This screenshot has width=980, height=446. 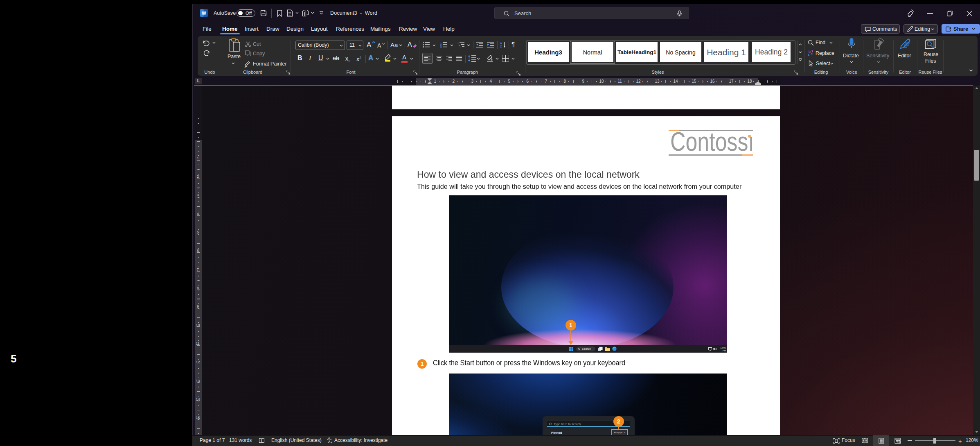 What do you see at coordinates (501, 43) in the screenshot?
I see `svg-text: A` at bounding box center [501, 43].